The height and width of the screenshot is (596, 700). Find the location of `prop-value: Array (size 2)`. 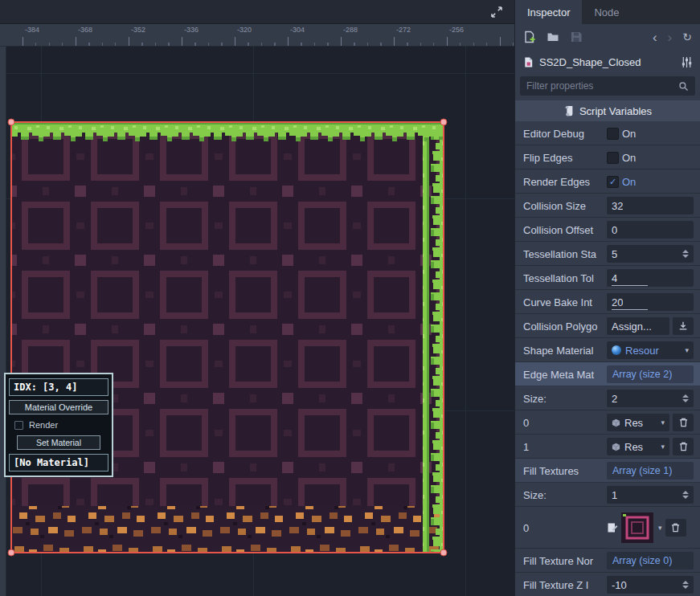

prop-value: Array (size 2) is located at coordinates (650, 374).